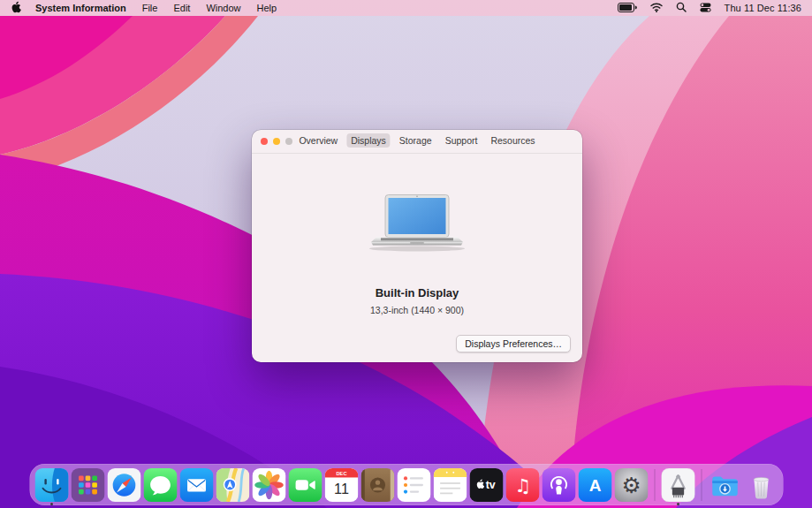 Image resolution: width=812 pixels, height=508 pixels. I want to click on dock-icon-calendar: DEC 11, so click(341, 485).